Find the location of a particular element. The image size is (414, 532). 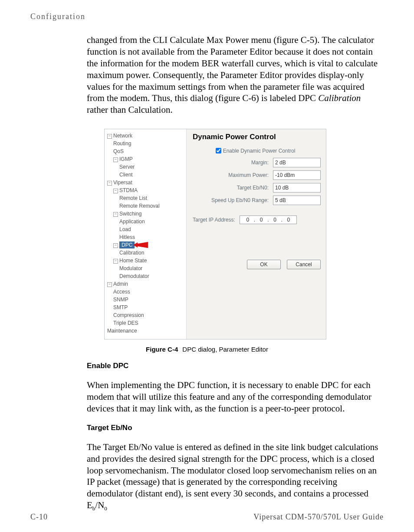

tree-pane: −Network Routing QoS −IGMP Server Client is located at coordinates (146, 234).